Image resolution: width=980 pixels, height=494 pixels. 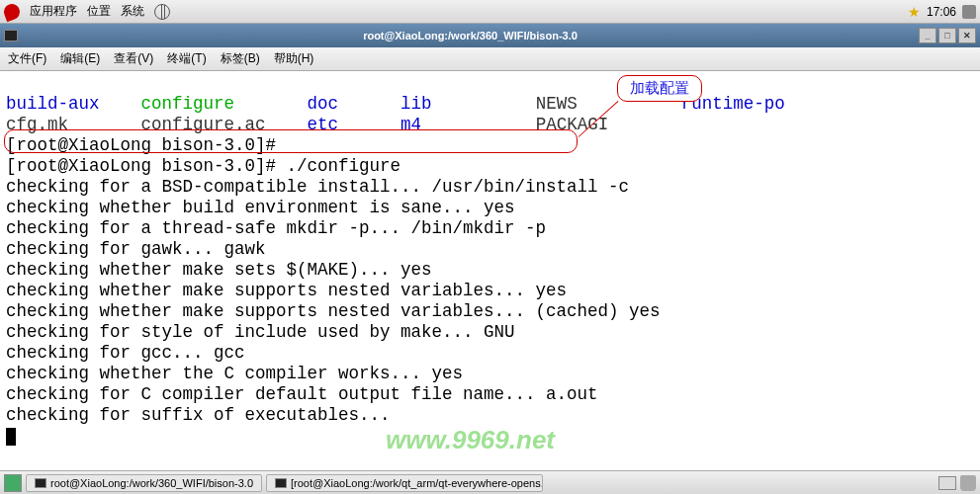 What do you see at coordinates (471, 441) in the screenshot?
I see `watermark: www.9969.net` at bounding box center [471, 441].